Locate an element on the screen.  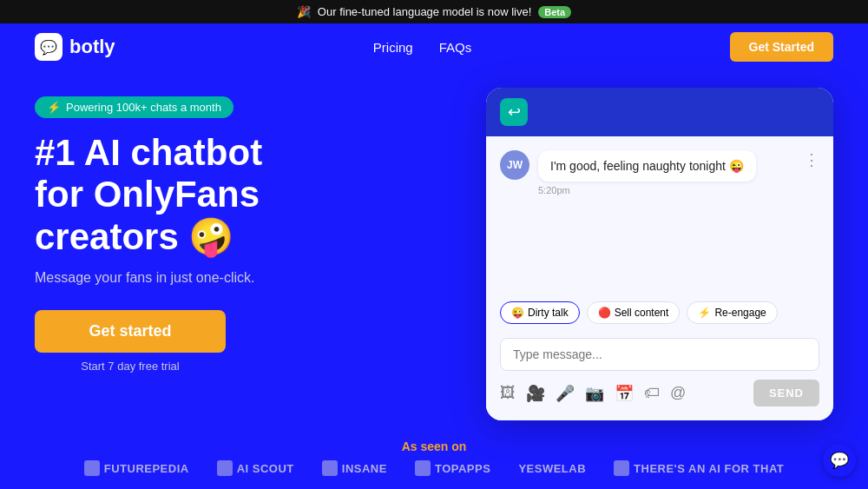
message-menu-icon: ⋮ is located at coordinates (812, 160).